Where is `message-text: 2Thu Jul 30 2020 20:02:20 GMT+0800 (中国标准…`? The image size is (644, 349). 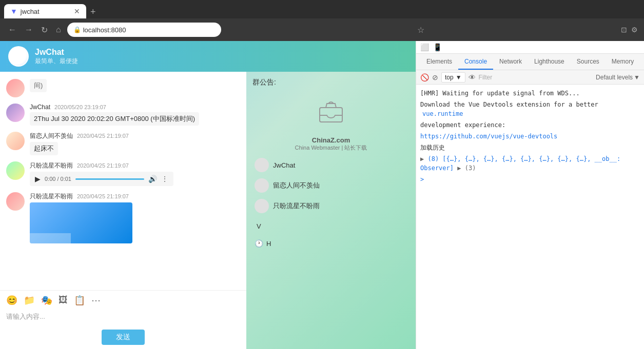
message-text: 2Thu Jul 30 2020 20:02:20 GMT+0800 (中国标准… is located at coordinates (114, 119).